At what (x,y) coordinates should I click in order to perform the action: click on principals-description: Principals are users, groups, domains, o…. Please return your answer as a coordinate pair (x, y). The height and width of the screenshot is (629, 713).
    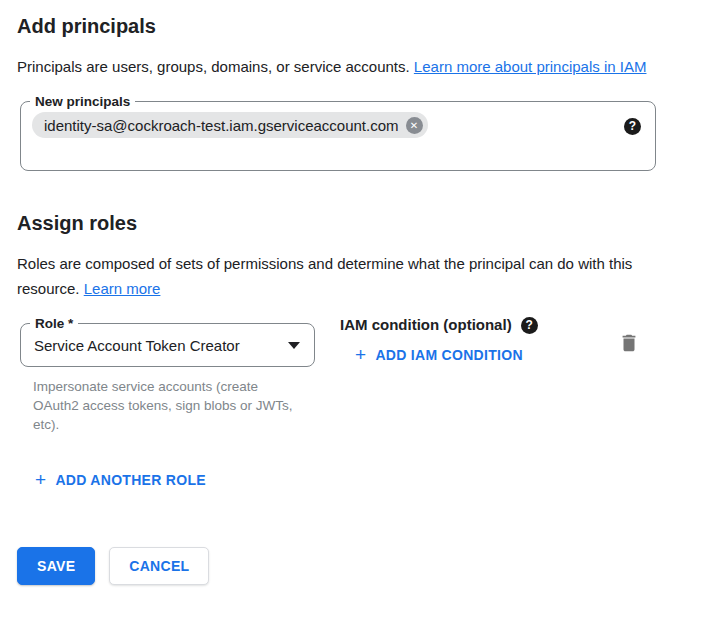
    Looking at the image, I should click on (343, 66).